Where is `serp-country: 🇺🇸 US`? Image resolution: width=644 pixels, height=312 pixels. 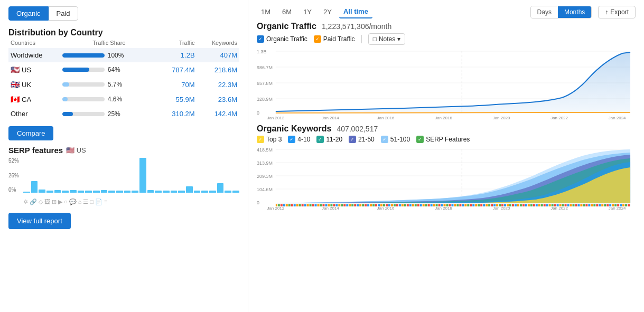
serp-country: 🇺🇸 US is located at coordinates (76, 150).